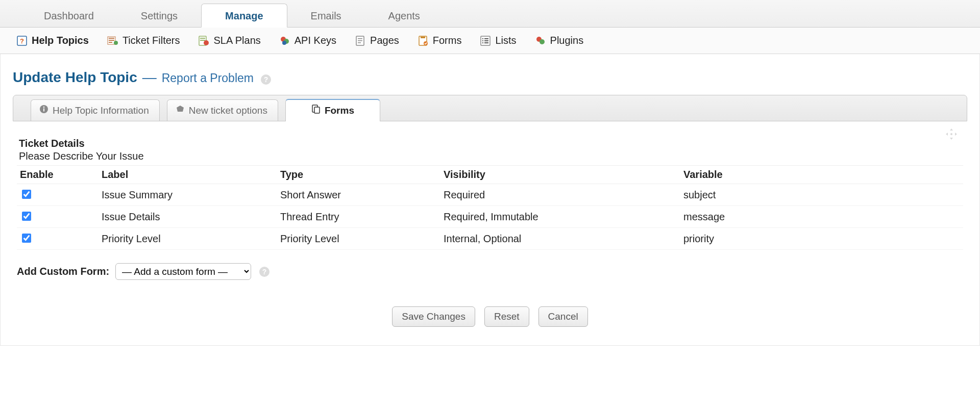  Describe the element at coordinates (560, 195) in the screenshot. I see `field-visibility: Required` at that location.